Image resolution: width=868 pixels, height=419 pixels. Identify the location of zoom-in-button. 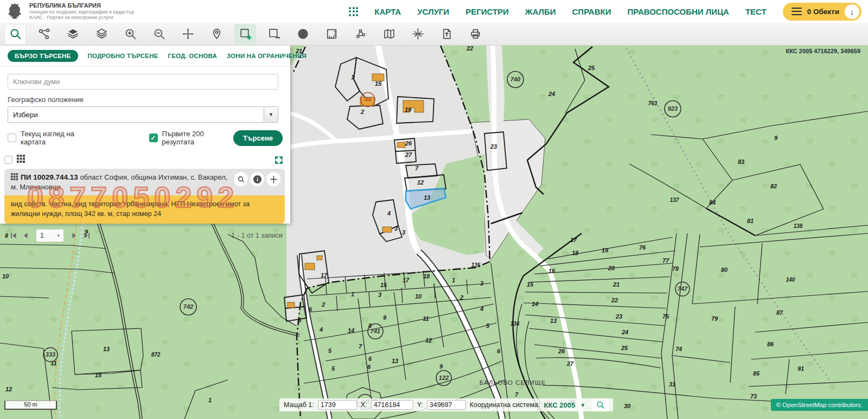
(130, 34).